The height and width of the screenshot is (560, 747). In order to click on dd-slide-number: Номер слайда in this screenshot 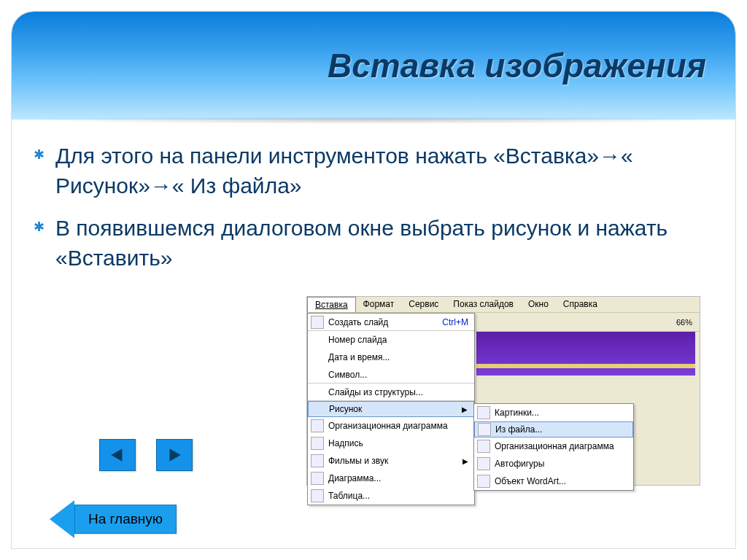, I will do `click(391, 340)`.